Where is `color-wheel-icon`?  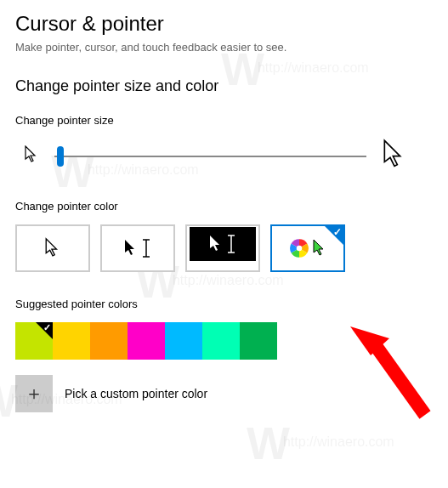
color-wheel-icon is located at coordinates (299, 248).